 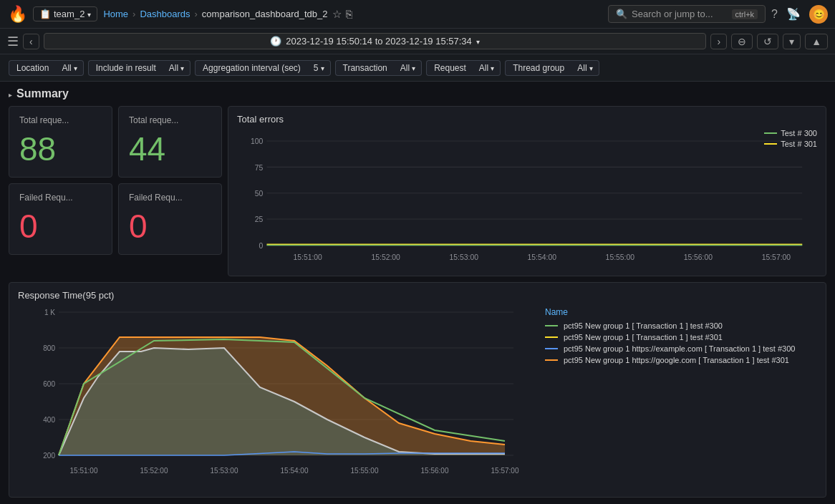 What do you see at coordinates (687, 14) in the screenshot?
I see `search-bar: 🔍 Search or jump to... ctrl+k` at bounding box center [687, 14].